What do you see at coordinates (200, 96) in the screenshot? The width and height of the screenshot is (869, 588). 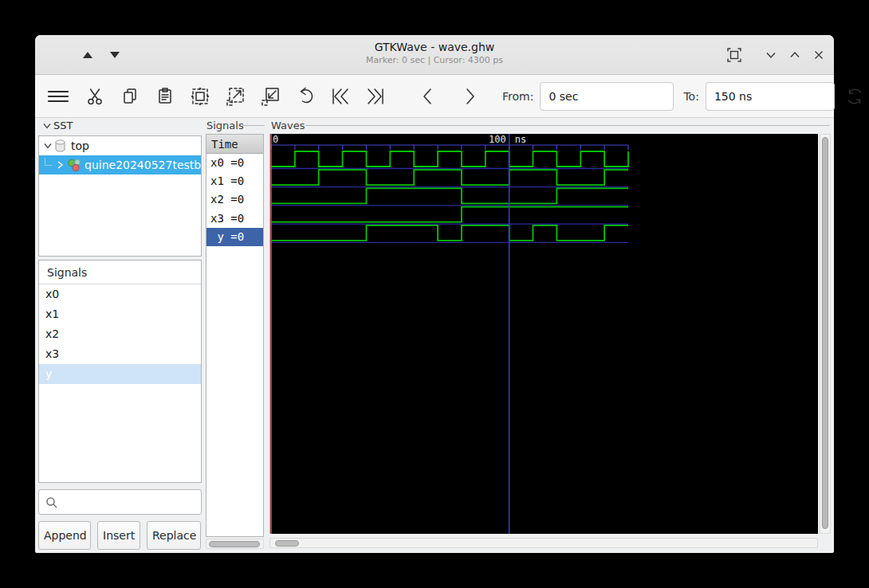 I see `zoom-fit-icon` at bounding box center [200, 96].